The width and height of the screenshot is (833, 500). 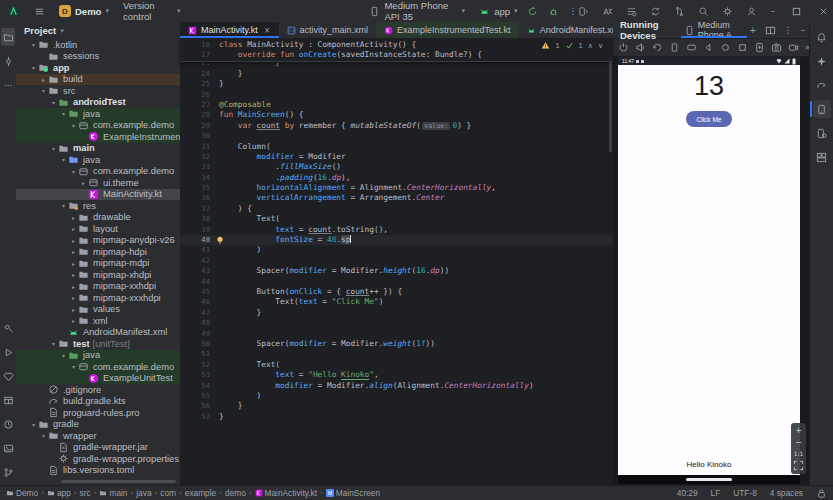 I want to click on breadcrumb-item: example, so click(x=200, y=493).